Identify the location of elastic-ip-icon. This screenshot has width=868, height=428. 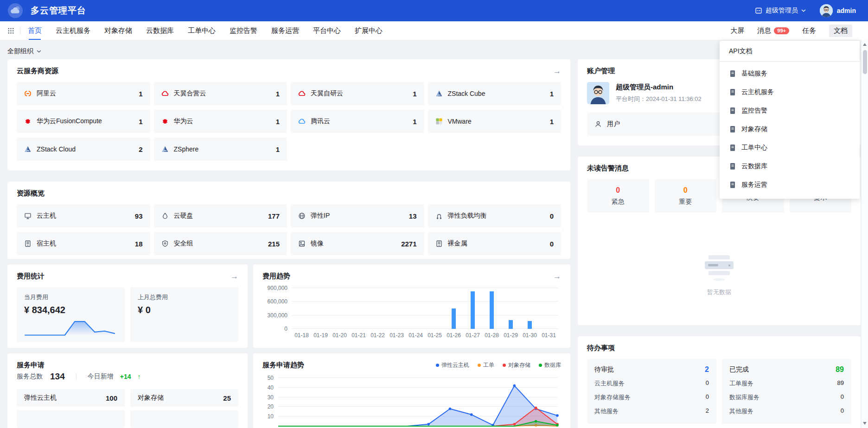
(302, 216).